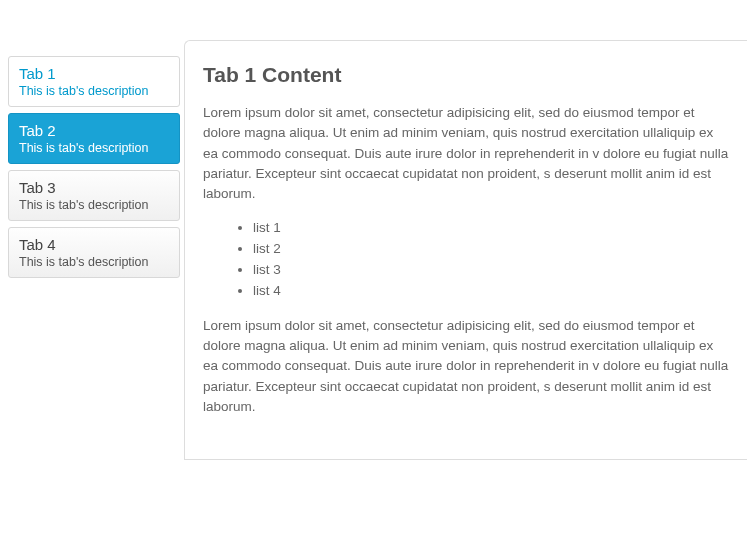 This screenshot has width=747, height=546. Describe the element at coordinates (94, 244) in the screenshot. I see `tab-title: Tab 4` at that location.